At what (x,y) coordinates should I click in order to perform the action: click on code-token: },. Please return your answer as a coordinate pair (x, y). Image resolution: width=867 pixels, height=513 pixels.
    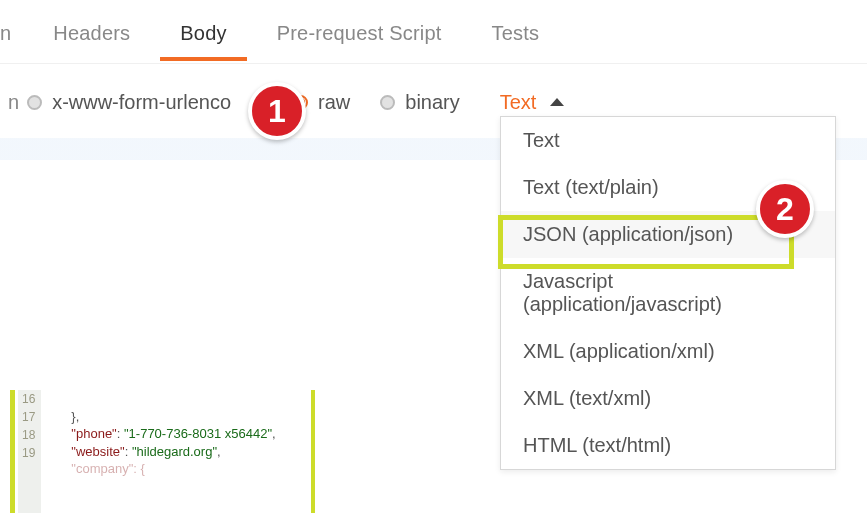
    Looking at the image, I should click on (75, 416).